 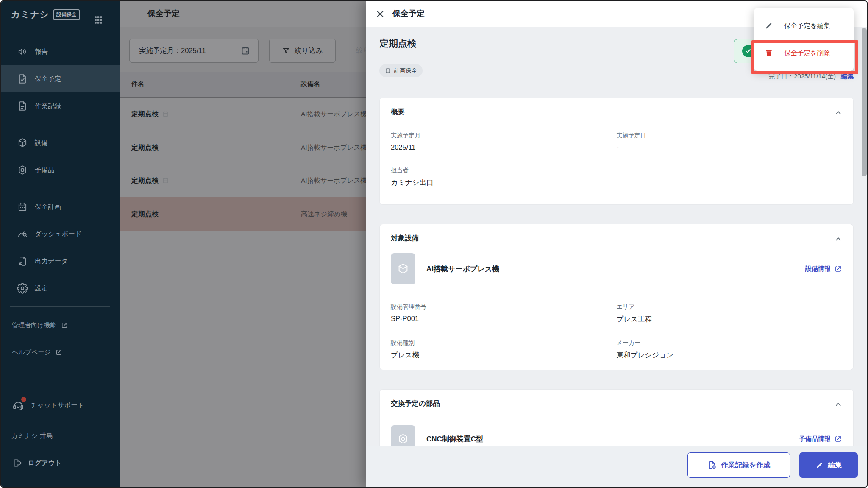 What do you see at coordinates (406, 71) in the screenshot?
I see `type-badge-label: 計画保全` at bounding box center [406, 71].